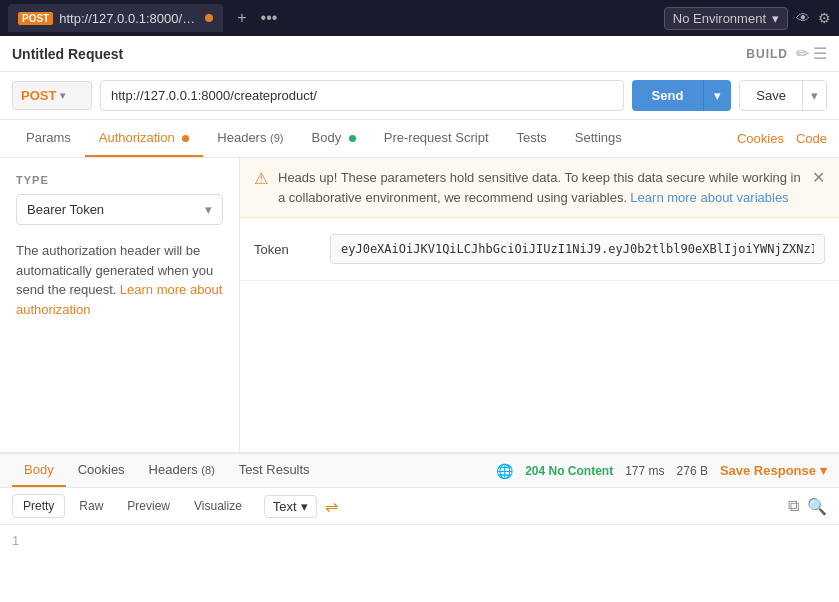 Image resolution: width=839 pixels, height=602 pixels. Describe the element at coordinates (182, 470) in the screenshot. I see `bottom-tab-headers: Headers (8)` at that location.